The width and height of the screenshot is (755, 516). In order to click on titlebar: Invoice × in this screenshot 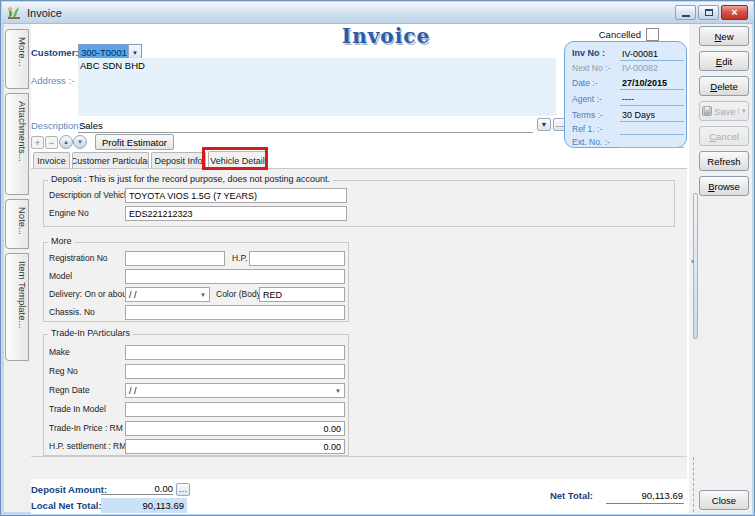, I will do `click(378, 13)`.